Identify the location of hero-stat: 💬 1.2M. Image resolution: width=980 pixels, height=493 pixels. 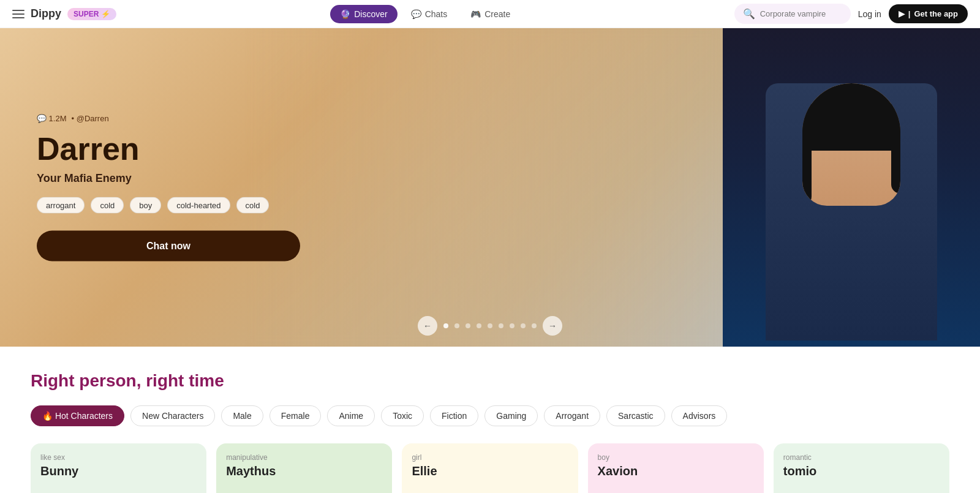
(51, 119).